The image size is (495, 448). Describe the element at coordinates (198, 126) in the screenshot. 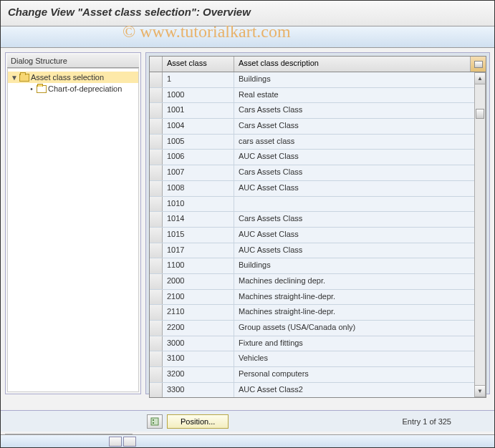

I see `cell-asset-class: 1004` at that location.